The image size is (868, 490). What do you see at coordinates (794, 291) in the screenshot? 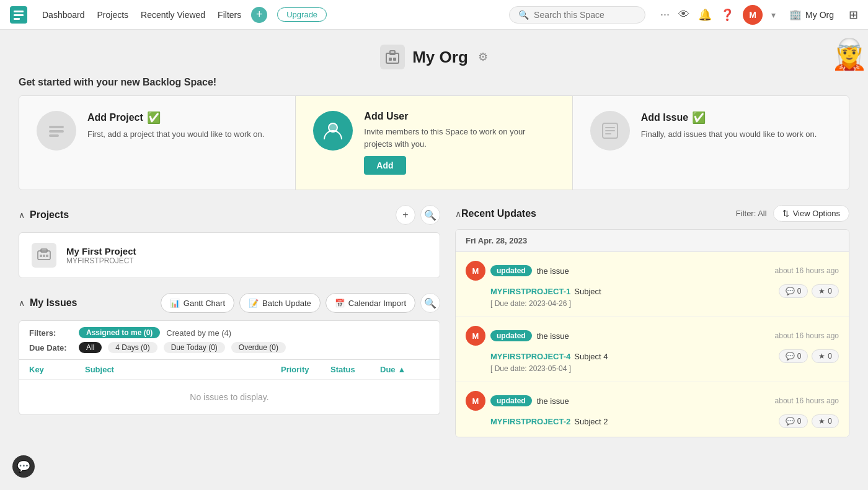
I see `comment-button-1: 💬 0` at bounding box center [794, 291].